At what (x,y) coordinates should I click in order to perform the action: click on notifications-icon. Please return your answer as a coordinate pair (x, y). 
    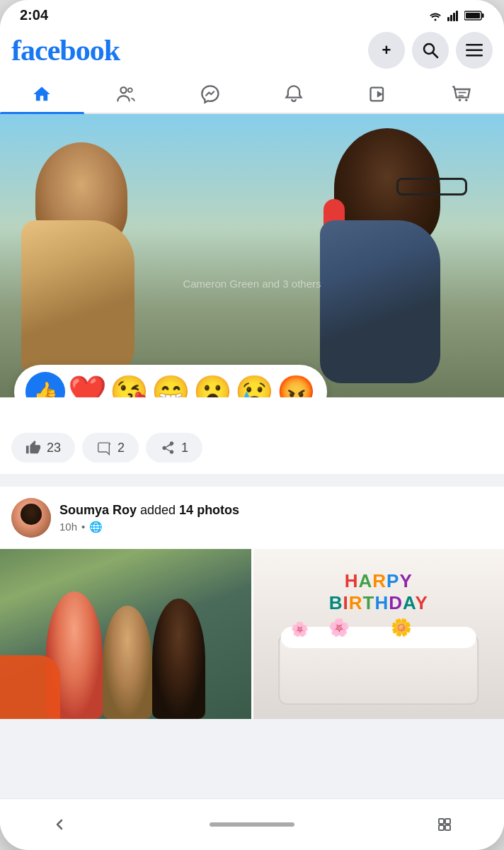
    Looking at the image, I should click on (294, 94).